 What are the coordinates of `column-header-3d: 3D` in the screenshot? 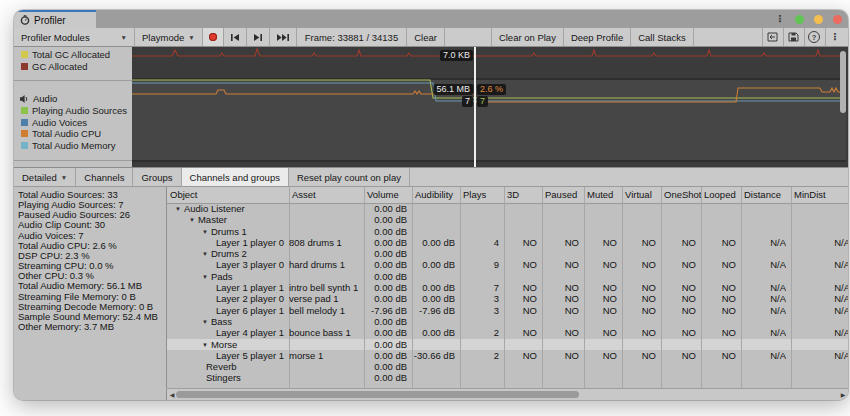 It's located at (524, 195).